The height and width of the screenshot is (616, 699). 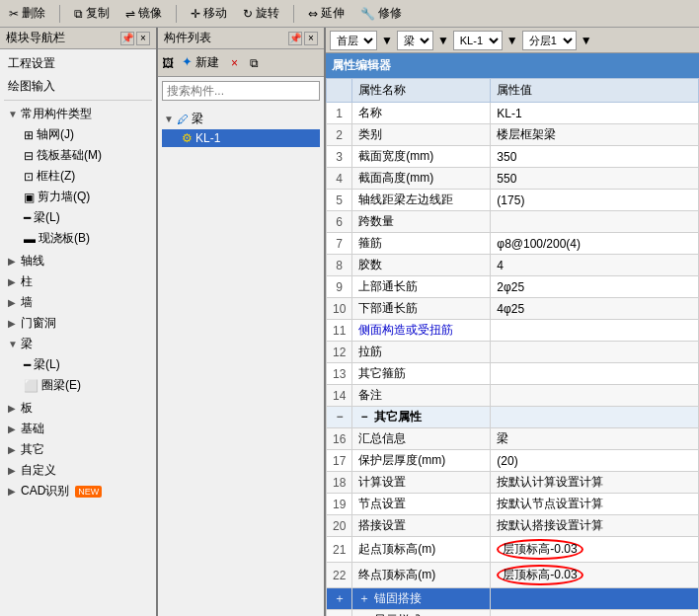 I want to click on mirror-btn: ⇌ 镜像, so click(x=144, y=14).